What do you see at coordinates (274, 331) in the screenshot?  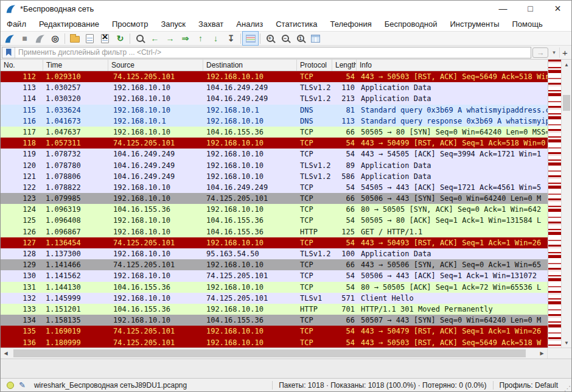 I see `packet-row: 1351.16901974.125.205.101192.168.10.10TC…` at bounding box center [274, 331].